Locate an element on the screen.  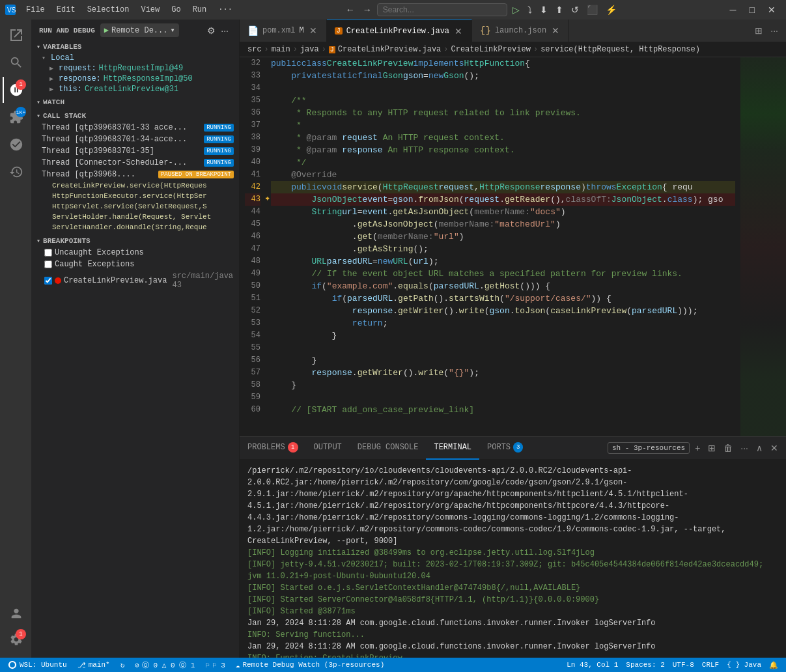
panel-tab-ports: PORTS 3 is located at coordinates (505, 448).